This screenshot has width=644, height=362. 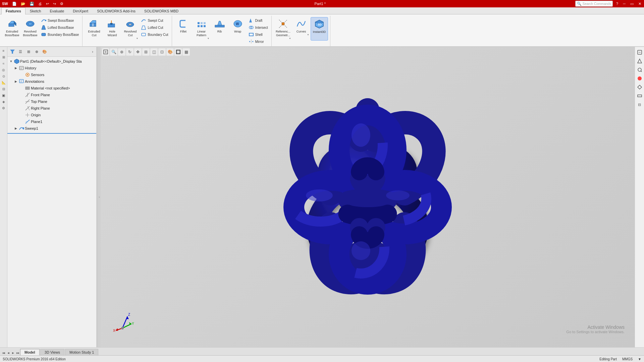 I want to click on reference-geometry-button: Referenc...Geometr... ▼, so click(x=283, y=29).